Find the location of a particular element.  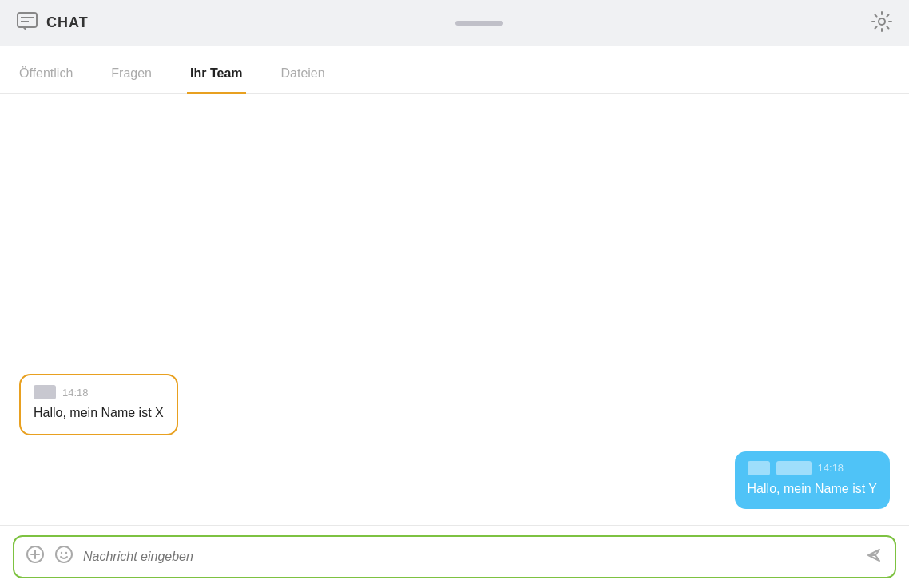

message-bubble-left: 14:18 Hallo, mein Name ist X is located at coordinates (99, 404).